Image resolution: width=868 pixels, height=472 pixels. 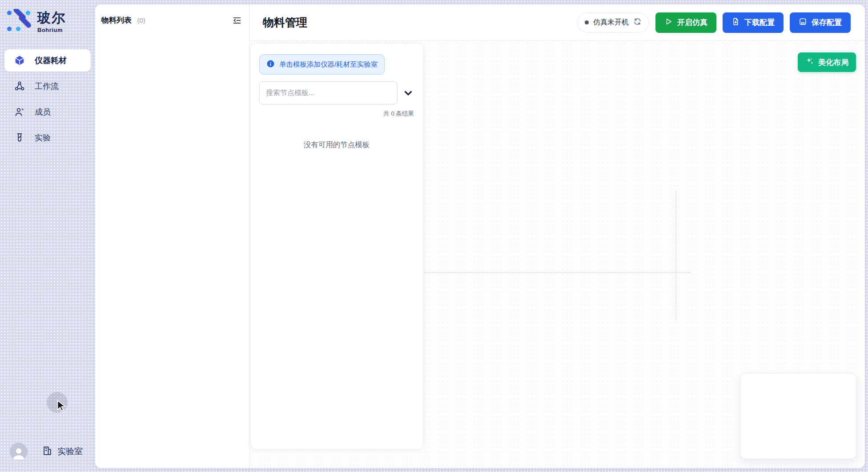 I want to click on sidebar-item-experiments: 实验, so click(x=48, y=138).